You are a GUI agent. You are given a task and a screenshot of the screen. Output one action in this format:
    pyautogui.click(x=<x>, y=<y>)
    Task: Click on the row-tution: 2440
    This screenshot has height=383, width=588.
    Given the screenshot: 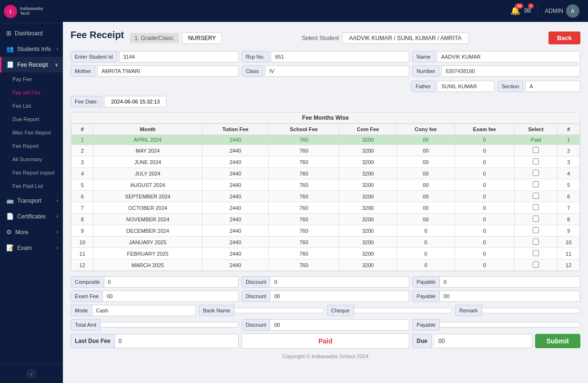 What is the action you would take?
    pyautogui.click(x=235, y=162)
    